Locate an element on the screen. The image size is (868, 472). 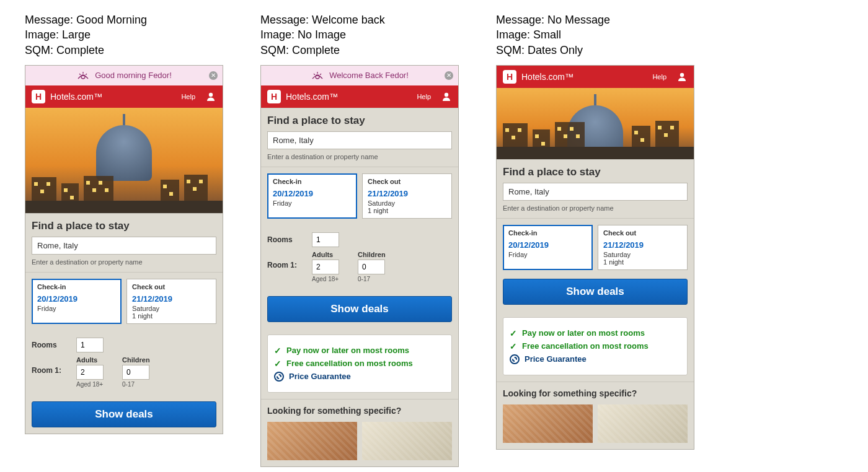
price-guarantee-icon is located at coordinates (279, 377).